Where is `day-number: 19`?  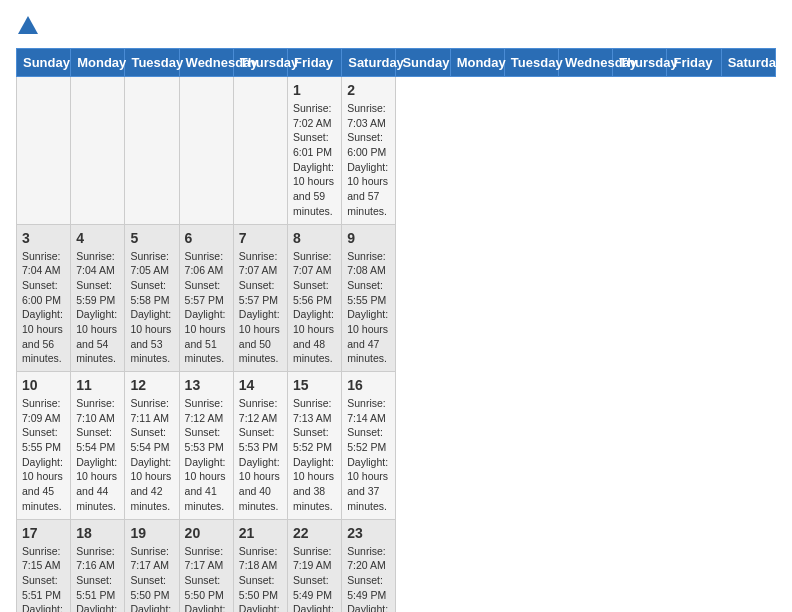
day-number: 19 is located at coordinates (152, 533).